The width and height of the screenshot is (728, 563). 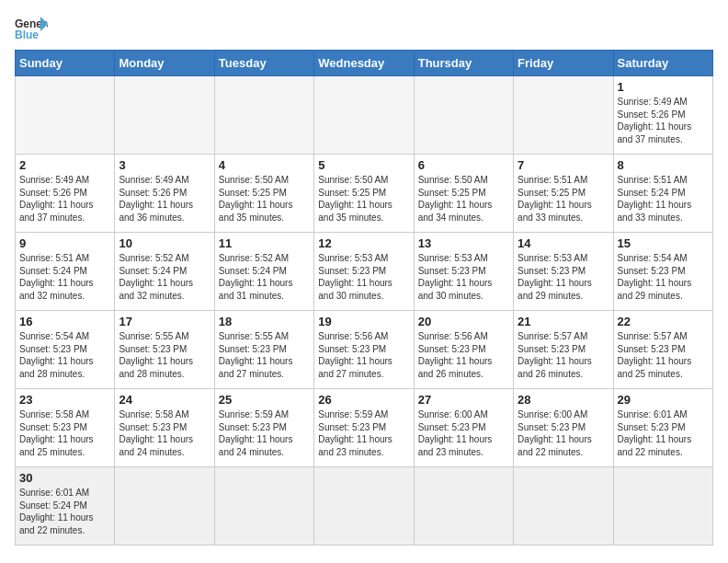 I want to click on calendar-day-cell: 25Sunrise: 5:59 AMSunset: 5:23 PMDayligh…, so click(x=264, y=429).